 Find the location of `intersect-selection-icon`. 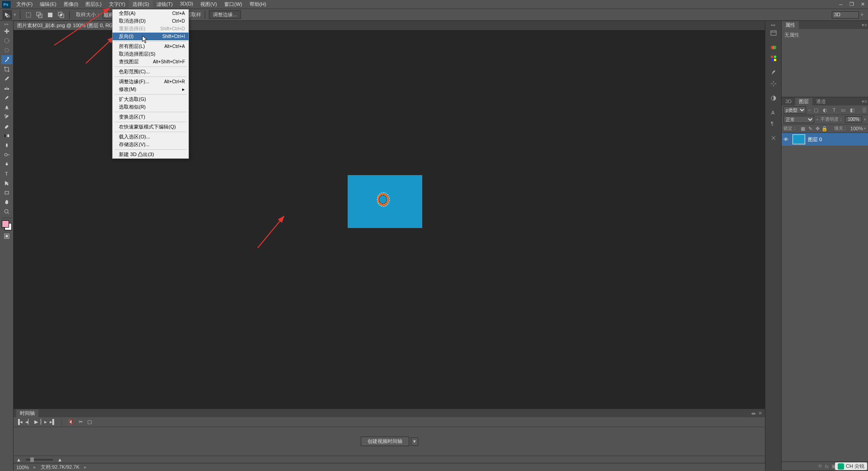

intersect-selection-icon is located at coordinates (61, 15).